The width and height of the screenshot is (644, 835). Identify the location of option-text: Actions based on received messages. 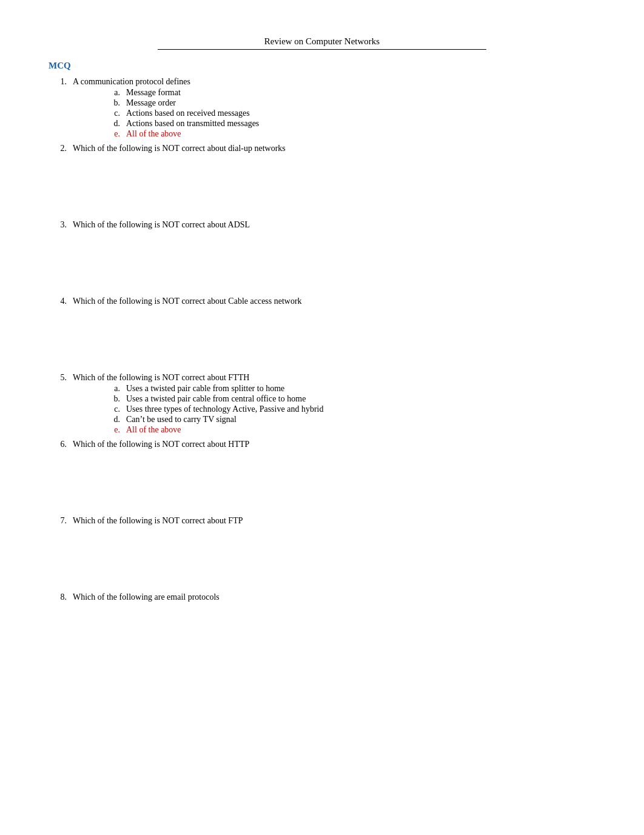
(361, 113).